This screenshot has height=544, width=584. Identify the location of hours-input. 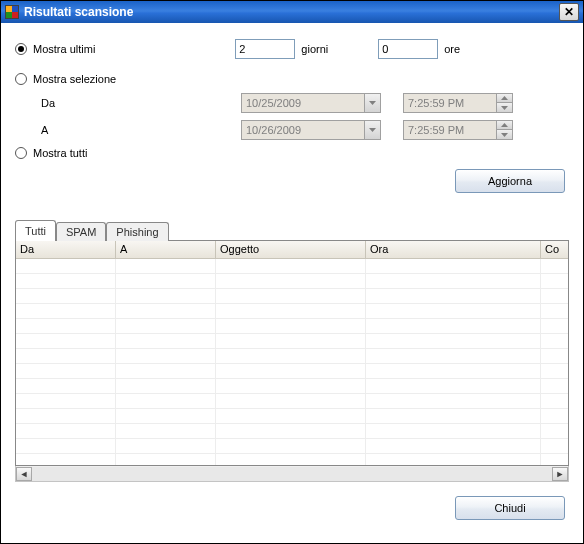
(408, 49).